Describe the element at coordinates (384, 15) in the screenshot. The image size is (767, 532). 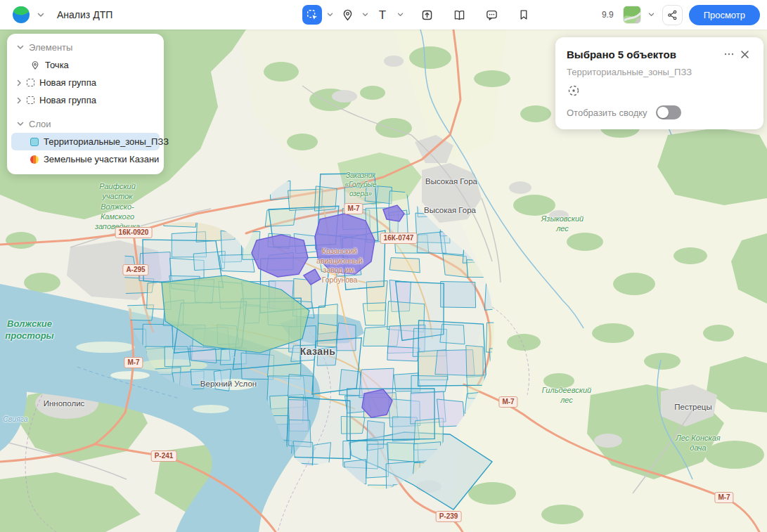
I see `top-toolbar: Анализ ДТП T` at that location.